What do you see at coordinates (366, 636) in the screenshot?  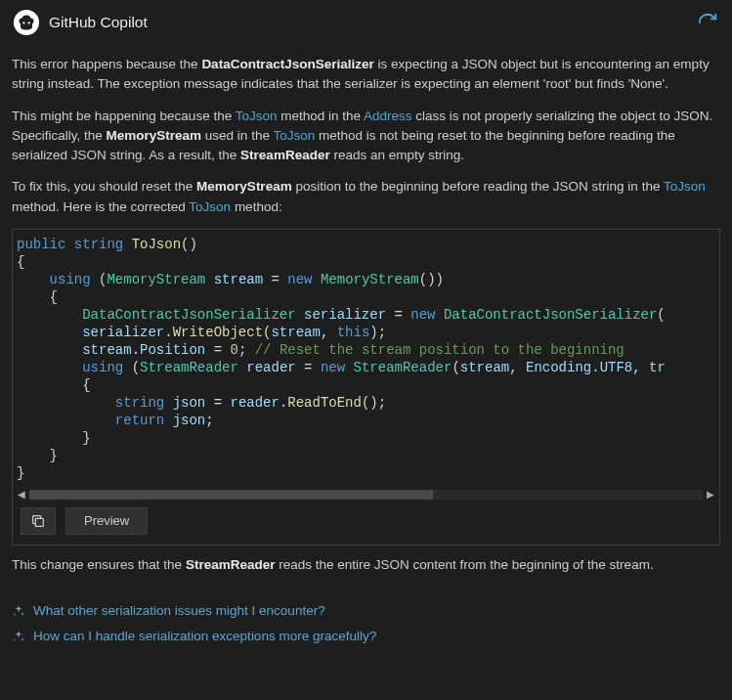 I see `followup-item: How can I handle serialization exception…` at bounding box center [366, 636].